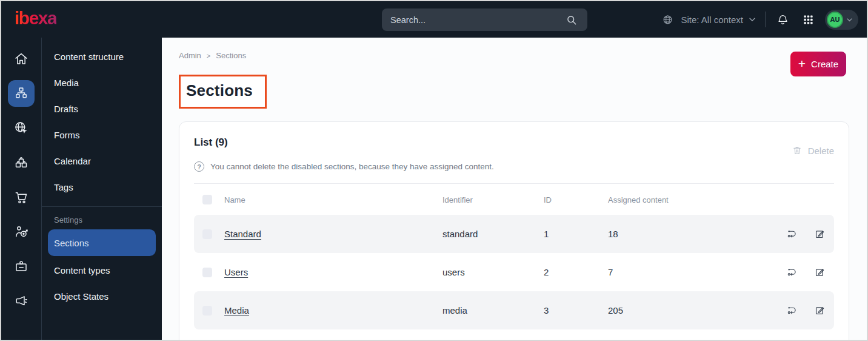  What do you see at coordinates (102, 109) in the screenshot?
I see `menu-item-drafts: Drafts` at bounding box center [102, 109].